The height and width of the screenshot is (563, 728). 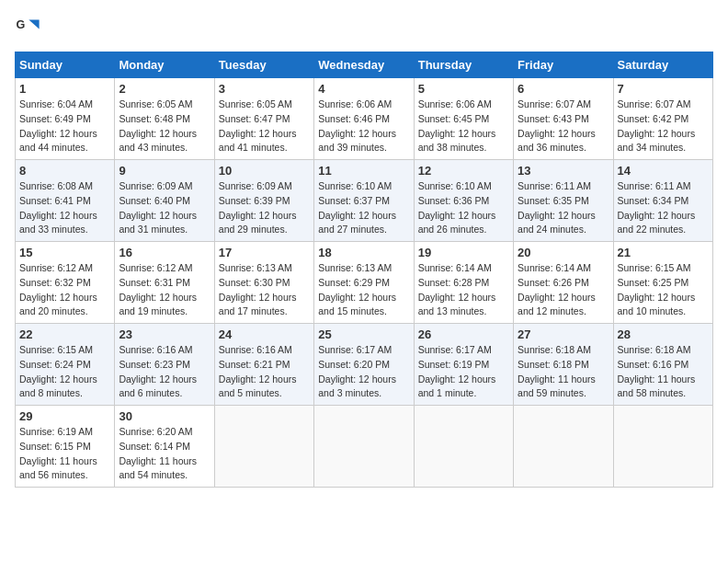 I want to click on day-info: Sunrise: 6:16 AMSunset: 6:21 PMDaylight:…, so click(x=257, y=372).